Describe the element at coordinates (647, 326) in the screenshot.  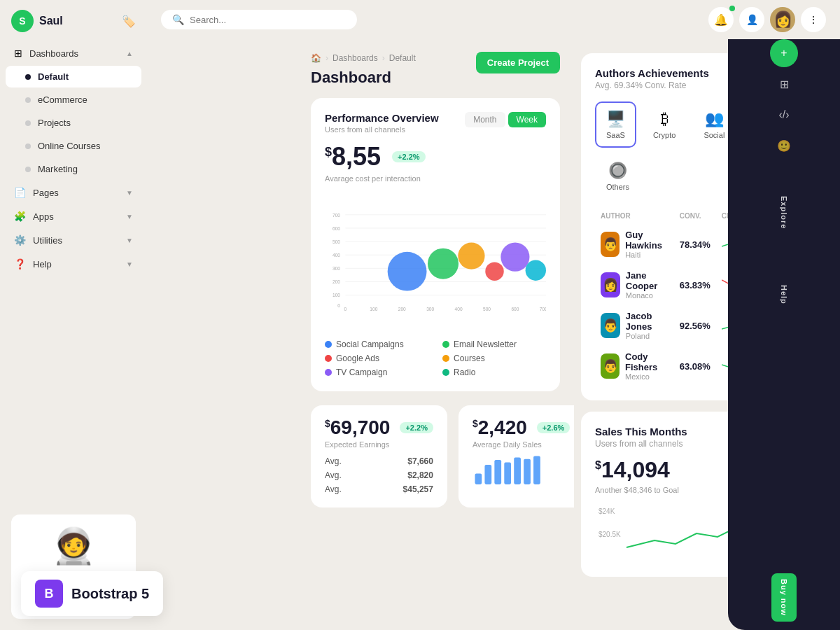
I see `author-details-3: Jacob Jones Poland` at that location.